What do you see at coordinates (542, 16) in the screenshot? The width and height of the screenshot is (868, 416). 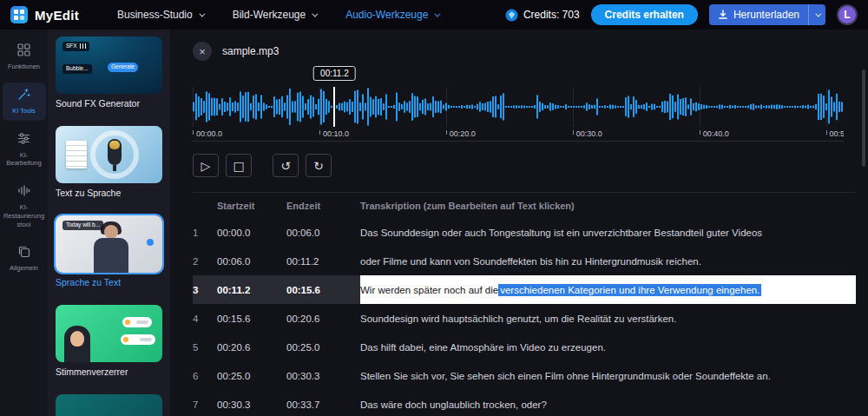 I see `credits-counter: Credits: 703` at bounding box center [542, 16].